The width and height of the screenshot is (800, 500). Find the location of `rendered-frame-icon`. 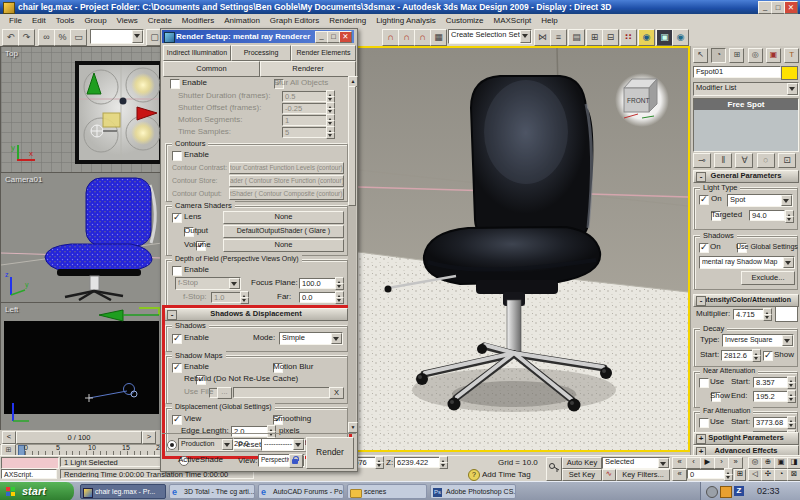

rendered-frame-icon is located at coordinates (664, 38).